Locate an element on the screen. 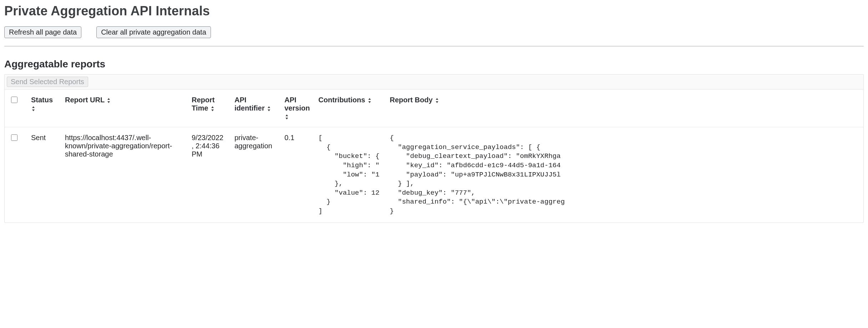 This screenshot has height=328, width=868. column-header-label: API version is located at coordinates (297, 104).